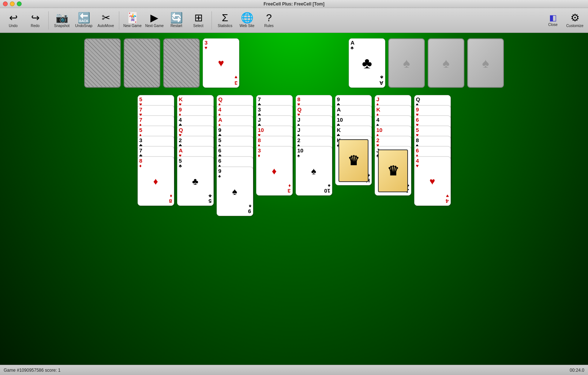  I want to click on select-icon: ⊞, so click(198, 18).